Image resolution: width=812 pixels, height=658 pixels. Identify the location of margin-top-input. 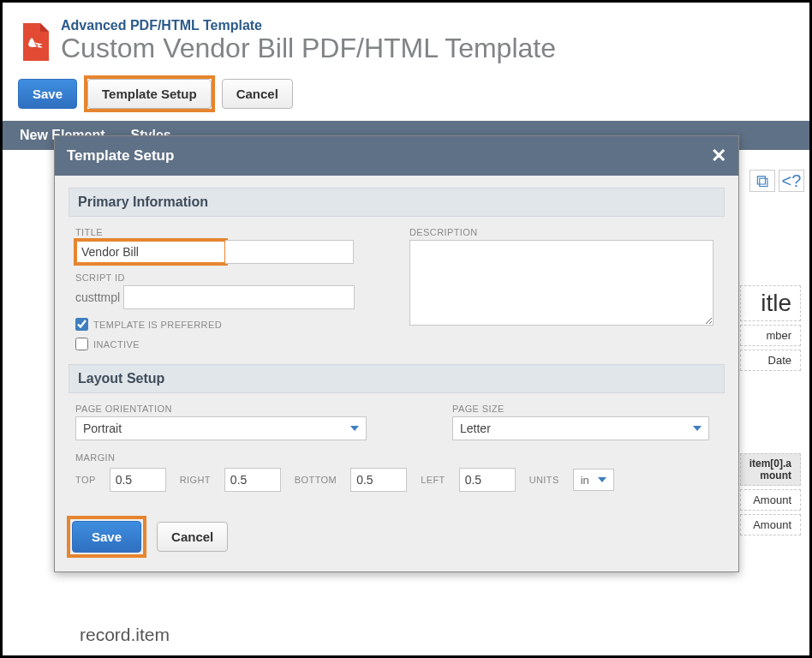
(138, 480).